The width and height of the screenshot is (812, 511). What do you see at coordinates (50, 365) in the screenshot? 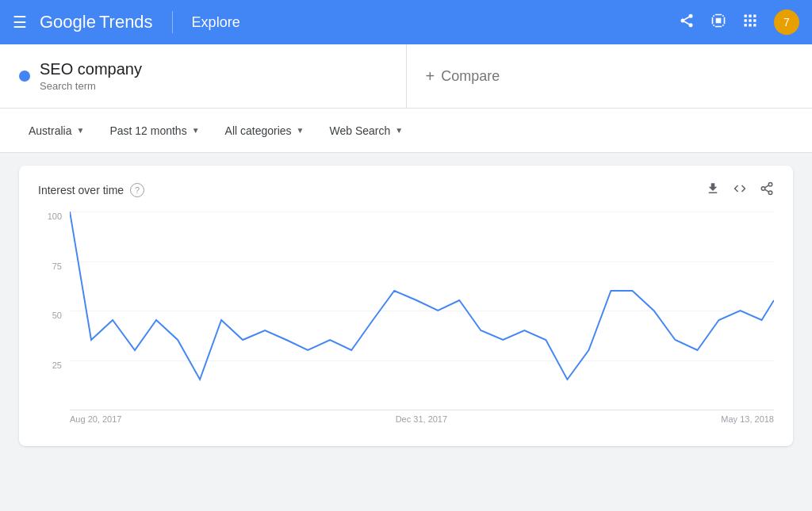
I see `y-label-25: 25` at bounding box center [50, 365].